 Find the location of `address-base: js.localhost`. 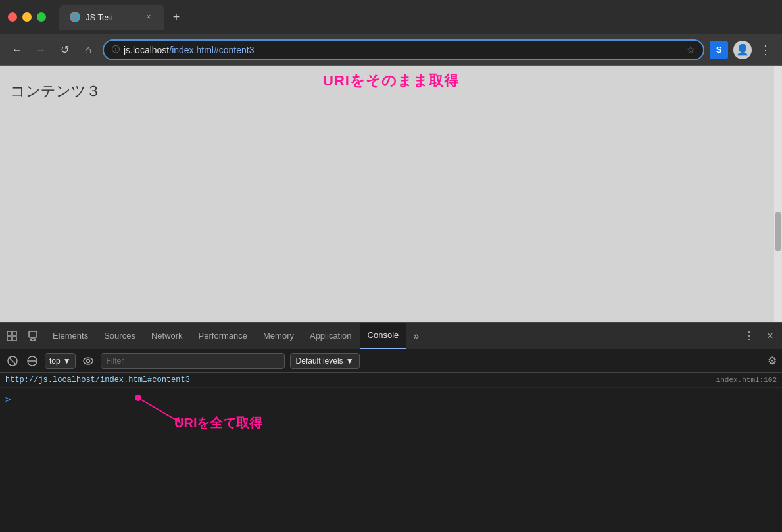

address-base: js.localhost is located at coordinates (146, 50).